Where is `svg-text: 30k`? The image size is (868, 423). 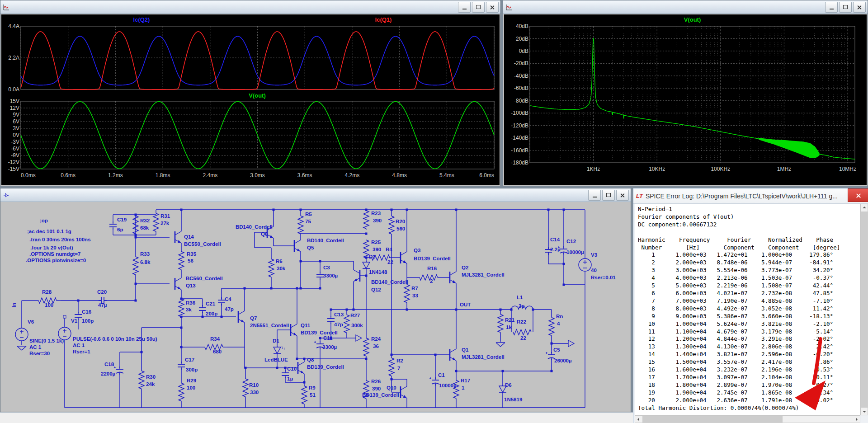
svg-text: 30k is located at coordinates (281, 268).